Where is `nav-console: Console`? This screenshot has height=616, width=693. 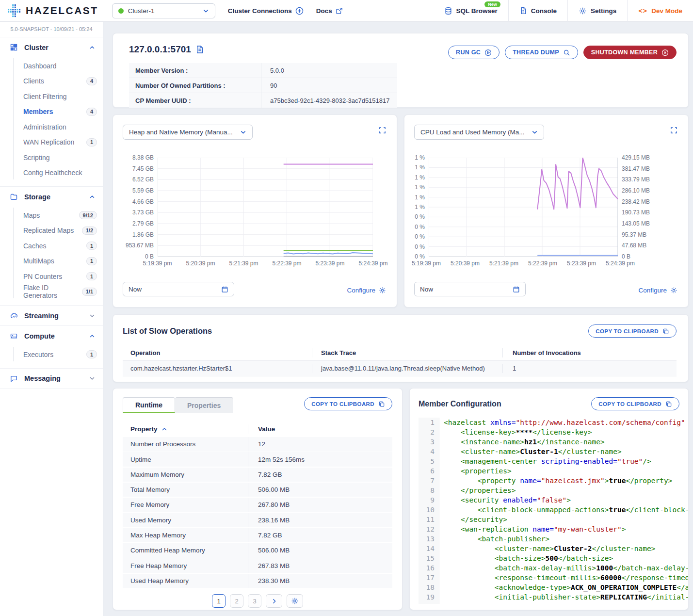
nav-console: Console is located at coordinates (538, 11).